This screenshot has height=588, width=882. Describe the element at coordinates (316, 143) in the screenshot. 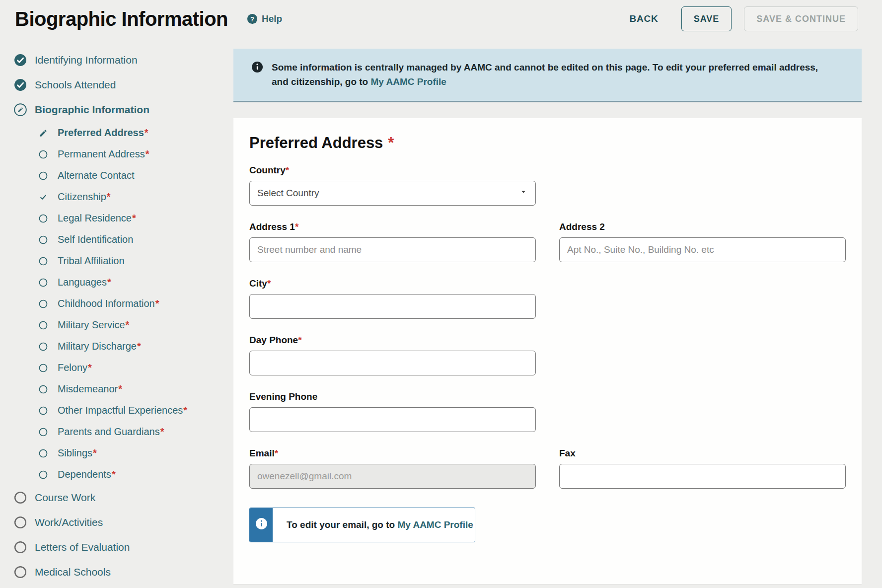

I see `form-heading-text: Preferred Address` at that location.